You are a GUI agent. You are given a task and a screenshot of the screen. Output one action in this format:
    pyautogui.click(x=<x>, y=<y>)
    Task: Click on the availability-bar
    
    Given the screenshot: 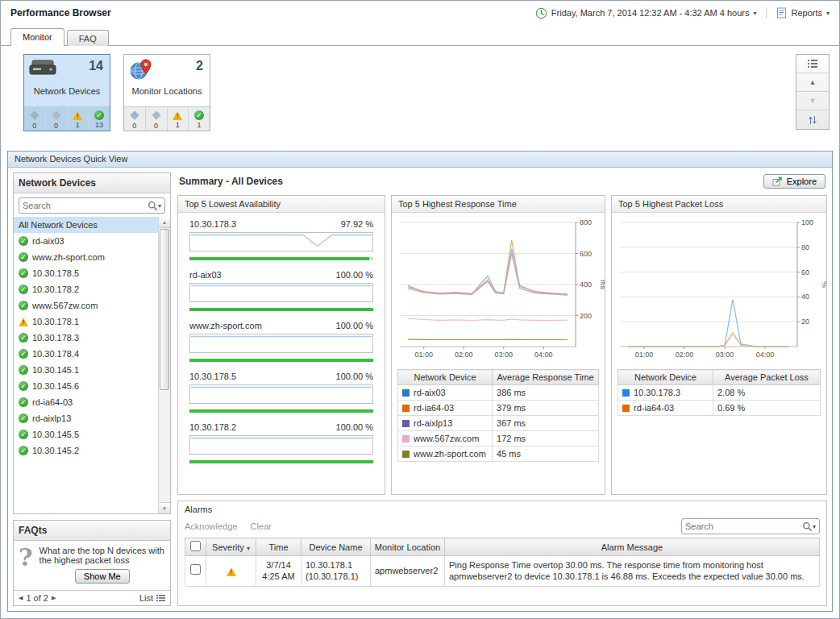 What is the action you would take?
    pyautogui.click(x=281, y=411)
    